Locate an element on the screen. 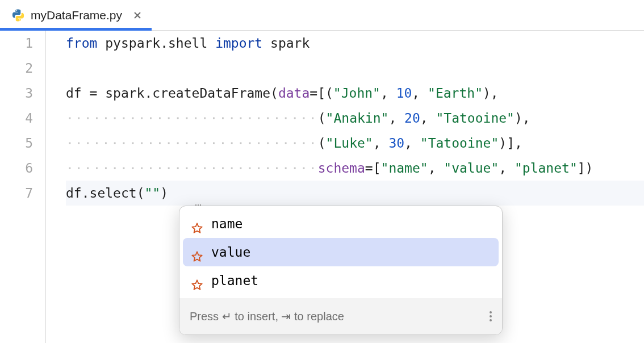  completion-label: name is located at coordinates (227, 224).